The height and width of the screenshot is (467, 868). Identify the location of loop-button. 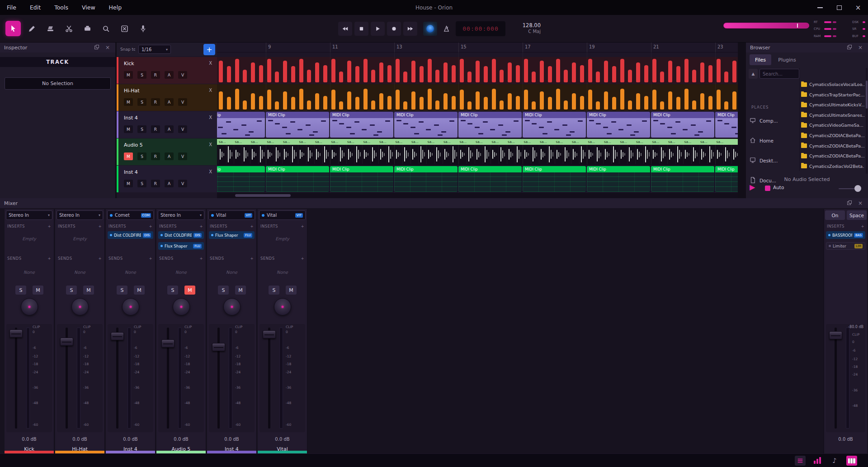
(430, 29).